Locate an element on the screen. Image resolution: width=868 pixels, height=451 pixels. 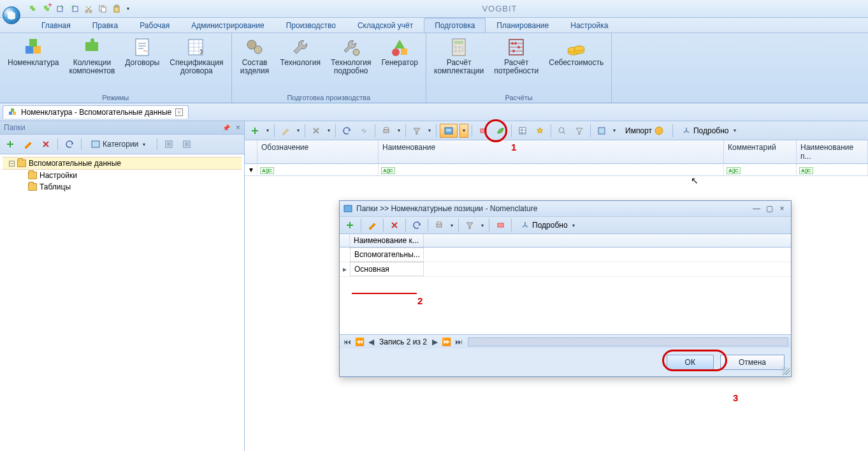
filter-naimenovanie: A▯C is located at coordinates (551, 170).